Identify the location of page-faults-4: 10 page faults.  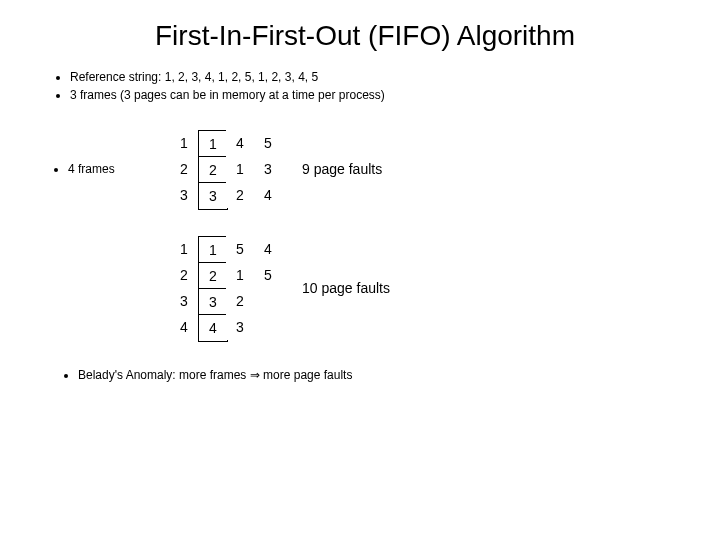
(346, 288).